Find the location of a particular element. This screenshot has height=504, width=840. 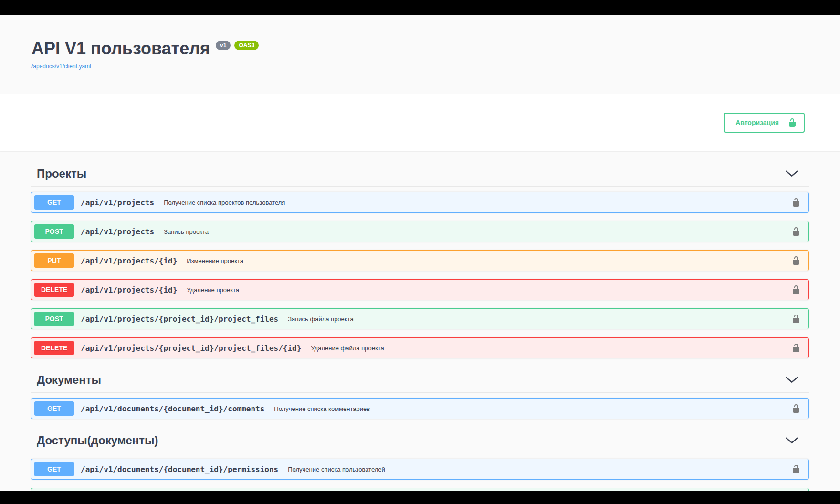

endpoint-row: GET /api/v1/projects Получение списка пр… is located at coordinates (420, 202).